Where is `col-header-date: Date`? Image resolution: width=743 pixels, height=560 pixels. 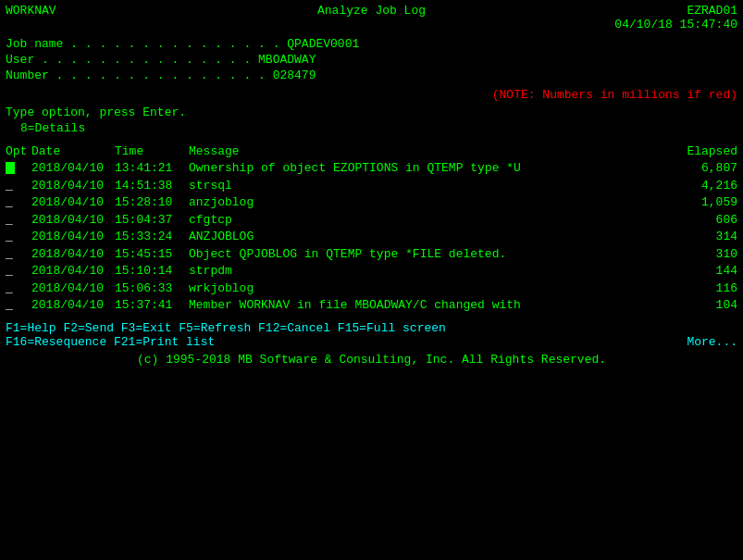
col-header-date: Date is located at coordinates (73, 152).